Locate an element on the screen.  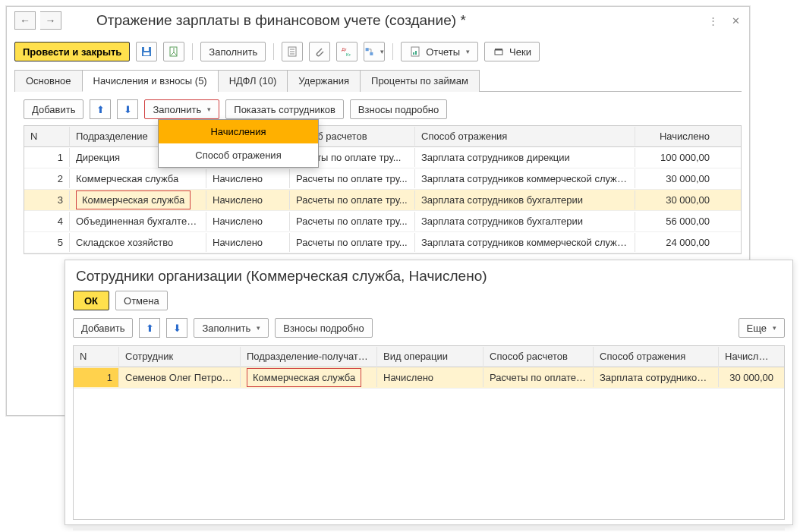
table-row: 3 Коммерческая служба Начислено Расчеты … is located at coordinates (383, 200).